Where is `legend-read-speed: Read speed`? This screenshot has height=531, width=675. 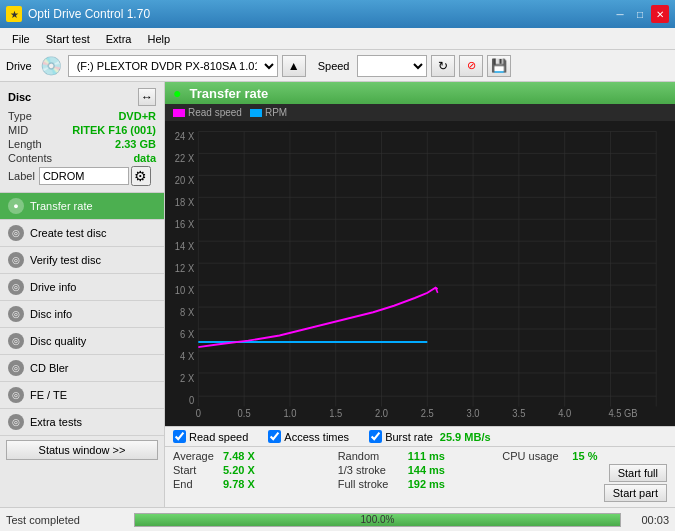
legend-read-speed: Read speed is located at coordinates (208, 112).